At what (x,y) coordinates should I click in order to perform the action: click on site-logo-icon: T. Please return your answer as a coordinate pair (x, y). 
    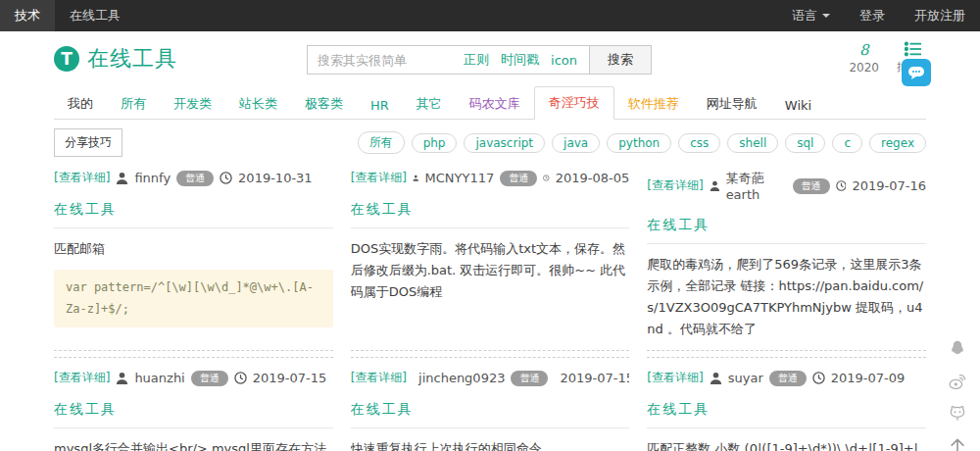
    Looking at the image, I should click on (67, 59).